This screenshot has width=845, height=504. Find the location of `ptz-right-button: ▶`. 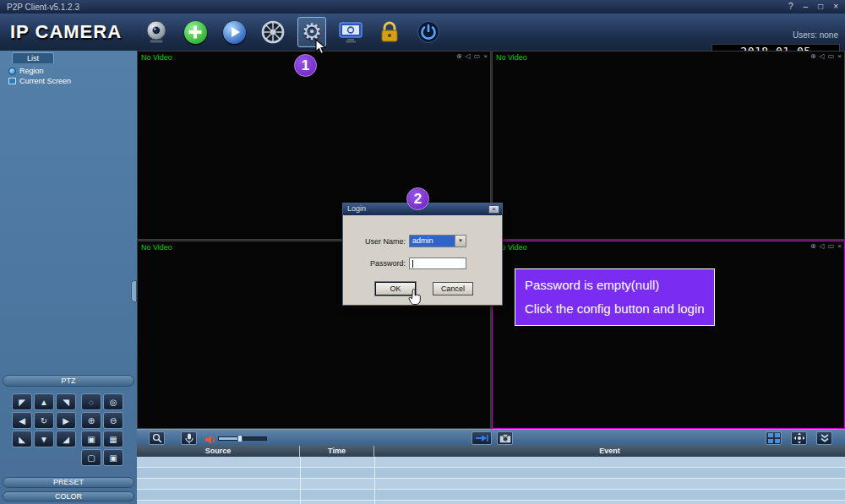

ptz-right-button: ▶ is located at coordinates (66, 420).